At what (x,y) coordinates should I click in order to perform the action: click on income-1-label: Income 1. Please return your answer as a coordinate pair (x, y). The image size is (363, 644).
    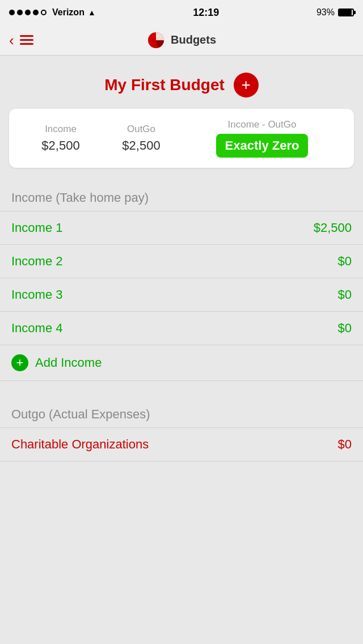
    Looking at the image, I should click on (37, 228).